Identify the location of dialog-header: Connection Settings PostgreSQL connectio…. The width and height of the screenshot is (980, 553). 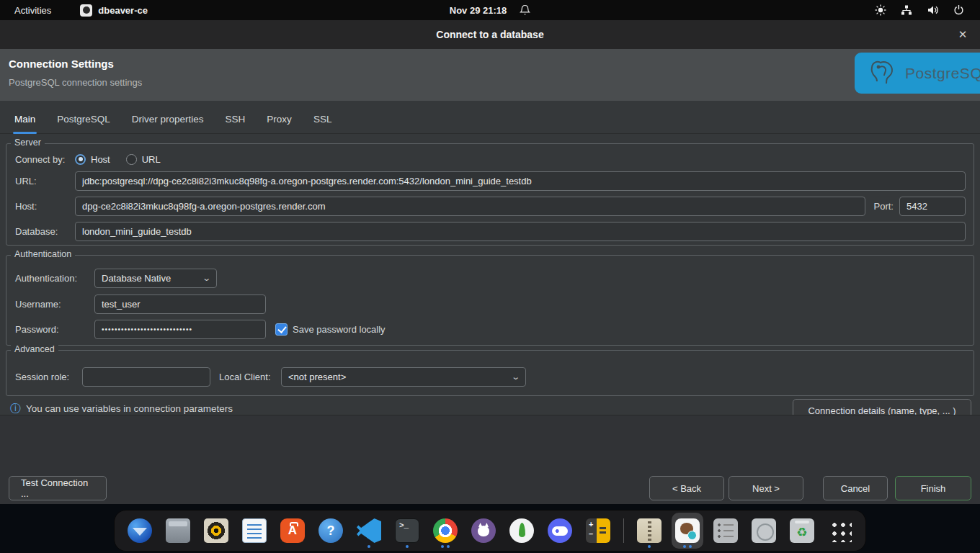
(490, 75).